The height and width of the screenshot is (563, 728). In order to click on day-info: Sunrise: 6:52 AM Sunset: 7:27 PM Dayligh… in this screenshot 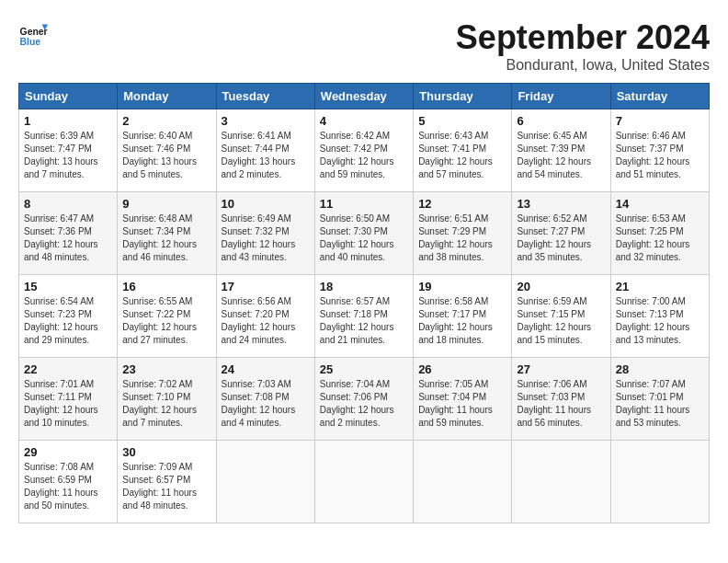, I will do `click(561, 238)`.